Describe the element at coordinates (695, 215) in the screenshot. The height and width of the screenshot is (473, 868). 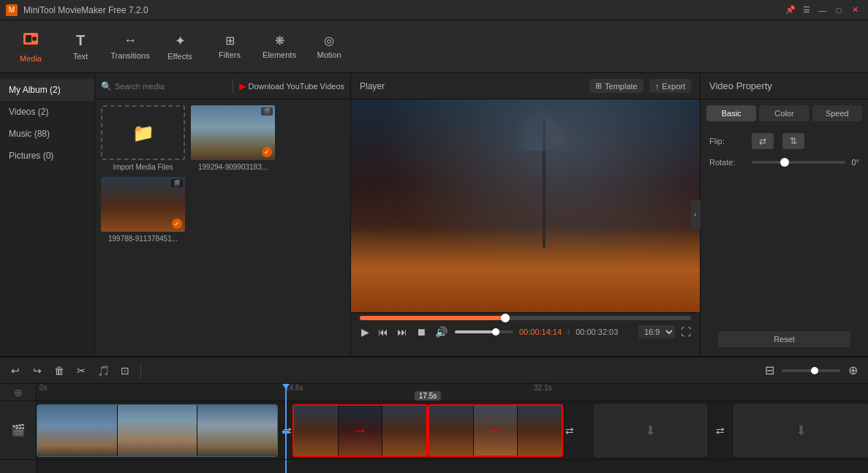
I see `panel-expand-button: ‹` at that location.